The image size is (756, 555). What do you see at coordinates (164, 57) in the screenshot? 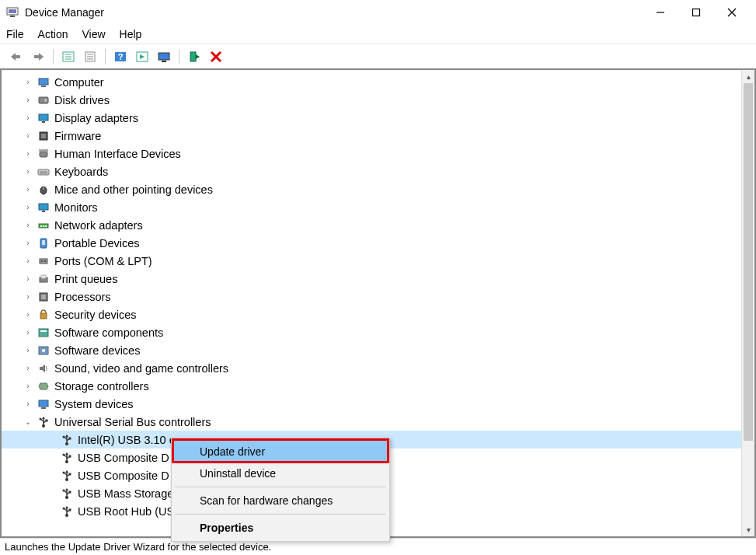
I see `monitor-button` at bounding box center [164, 57].